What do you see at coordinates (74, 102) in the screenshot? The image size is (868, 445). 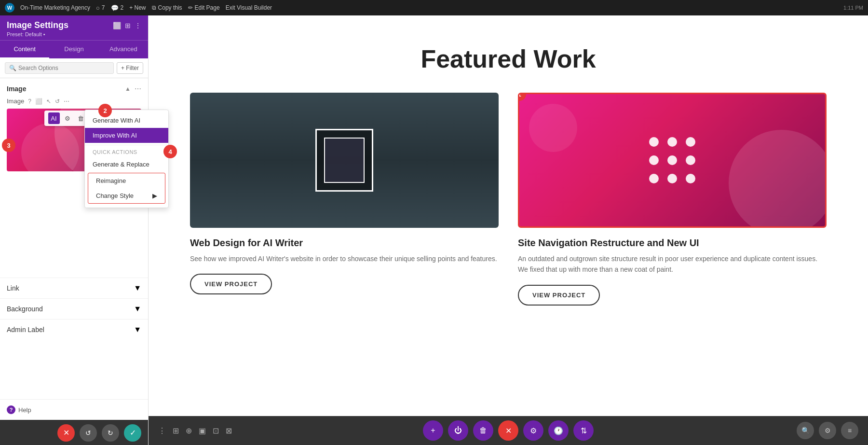 I see `image-label-row: Image ? ⬜ ↖ ↺ ⋯` at bounding box center [74, 102].